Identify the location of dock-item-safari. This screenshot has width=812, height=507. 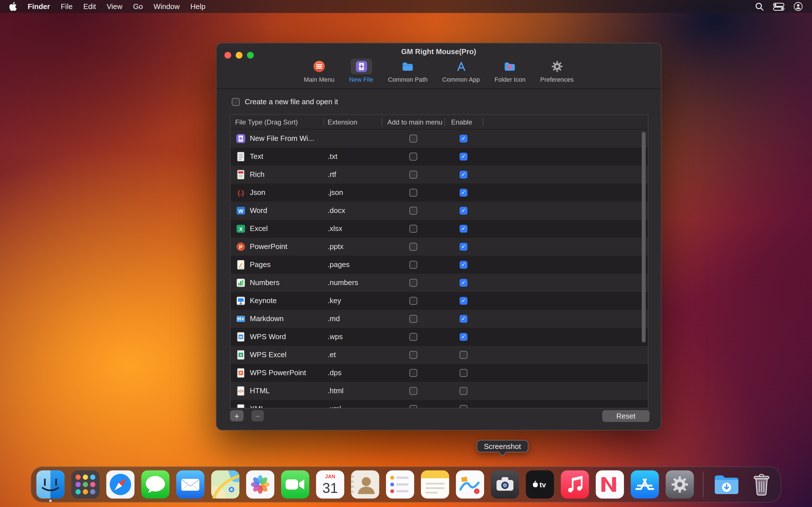
(120, 485).